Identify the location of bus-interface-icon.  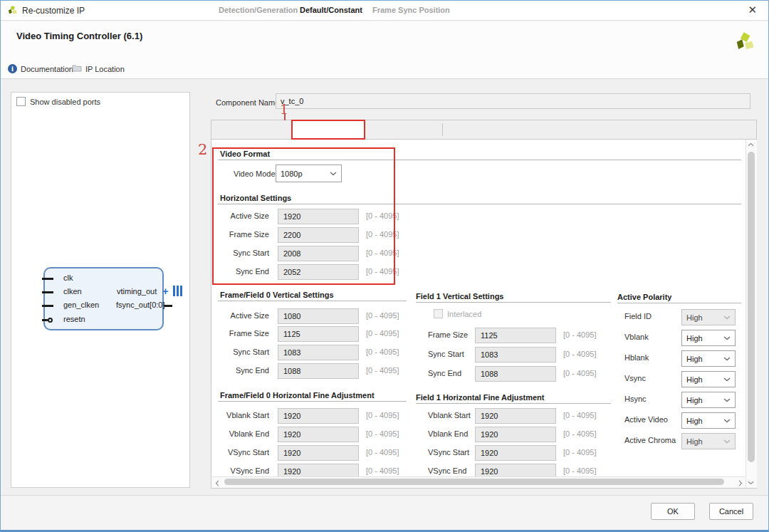
(178, 291).